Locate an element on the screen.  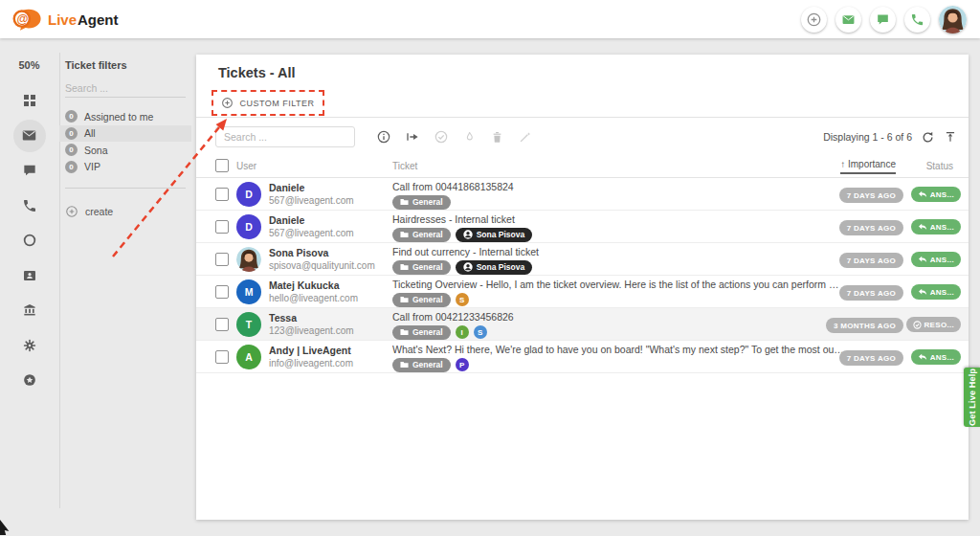
refresh-button is located at coordinates (928, 138).